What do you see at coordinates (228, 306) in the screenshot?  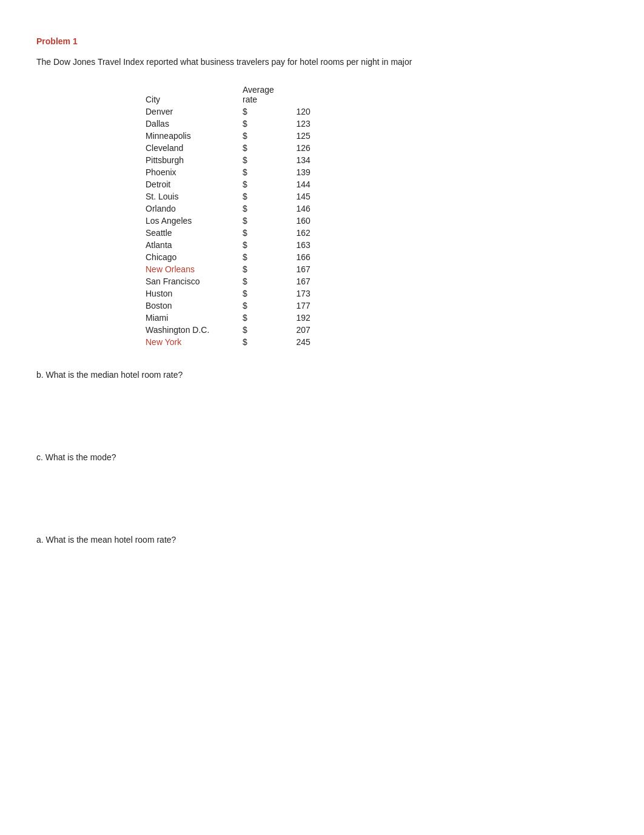 I see `table-row: Boston$177` at bounding box center [228, 306].